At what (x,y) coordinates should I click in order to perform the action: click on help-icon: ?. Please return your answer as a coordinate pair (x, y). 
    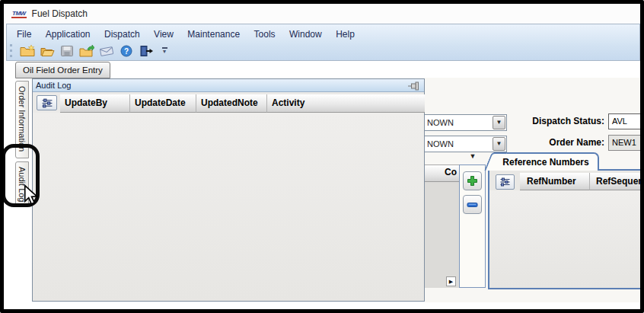
    Looking at the image, I should click on (126, 51).